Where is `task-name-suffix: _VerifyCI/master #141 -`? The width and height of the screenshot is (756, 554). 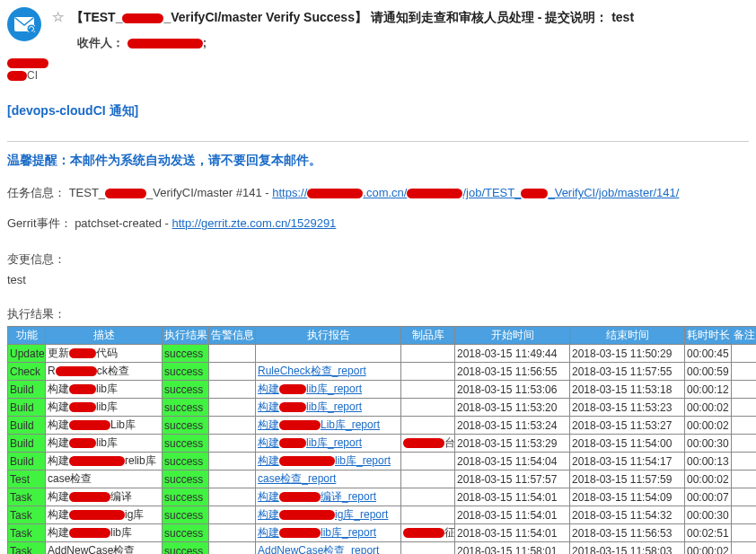
task-name-suffix: _VerifyCI/master #141 - is located at coordinates (209, 192).